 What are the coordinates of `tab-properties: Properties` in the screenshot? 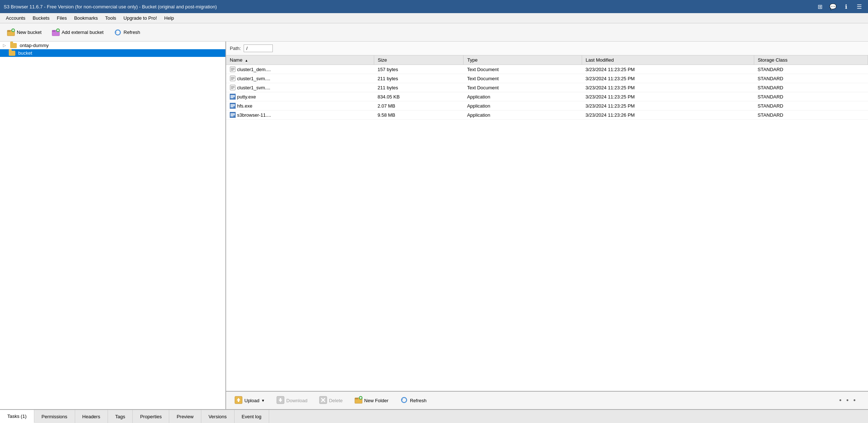 It's located at (151, 416).